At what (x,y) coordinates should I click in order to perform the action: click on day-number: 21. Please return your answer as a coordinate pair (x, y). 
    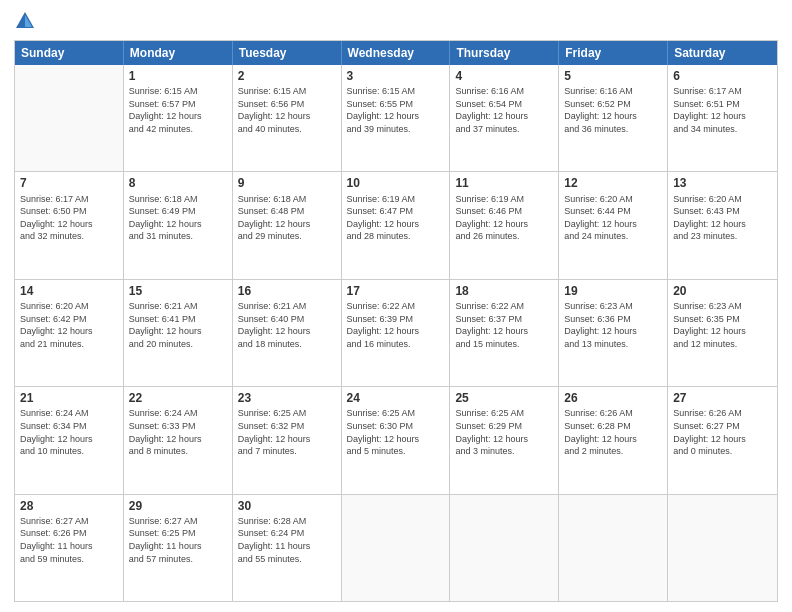
    Looking at the image, I should click on (69, 398).